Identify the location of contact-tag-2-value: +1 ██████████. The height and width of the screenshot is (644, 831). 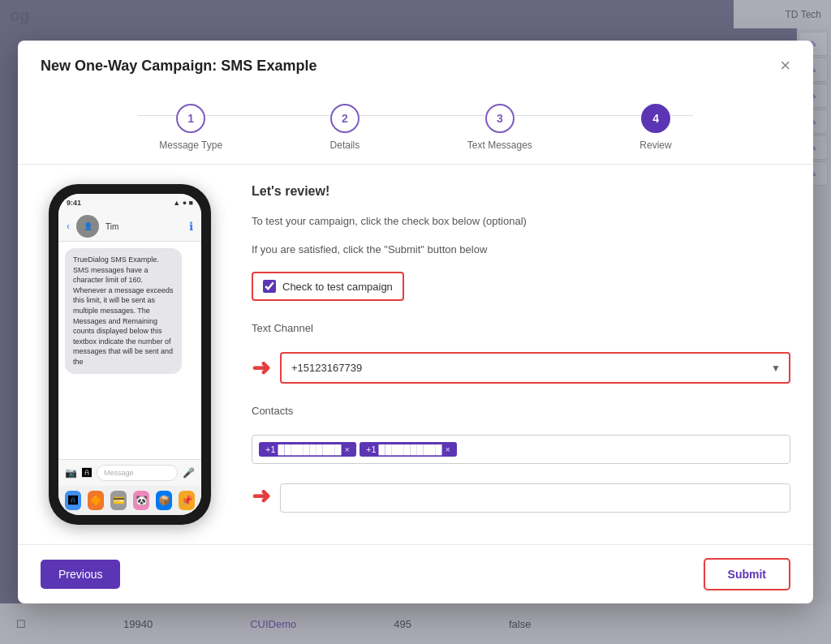
(404, 449).